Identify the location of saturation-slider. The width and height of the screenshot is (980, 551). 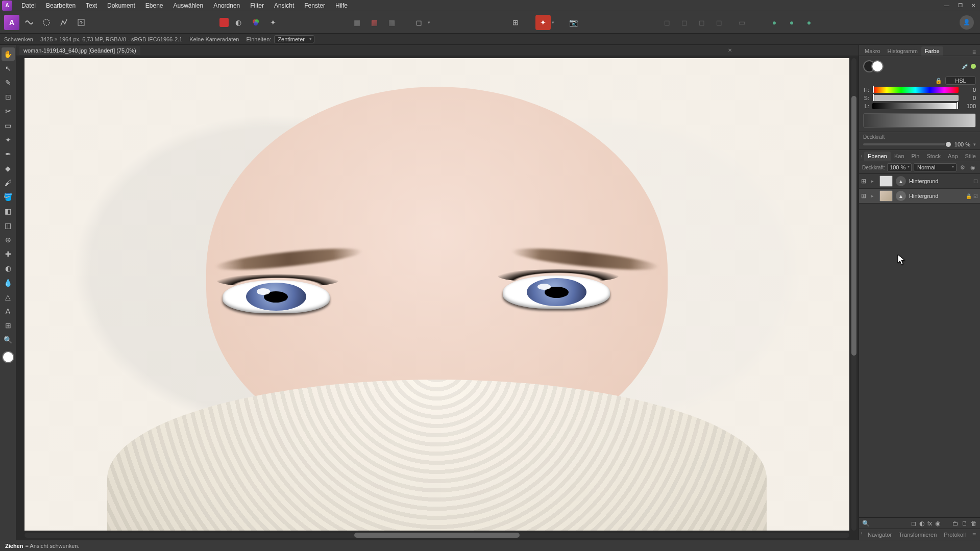
(916, 98).